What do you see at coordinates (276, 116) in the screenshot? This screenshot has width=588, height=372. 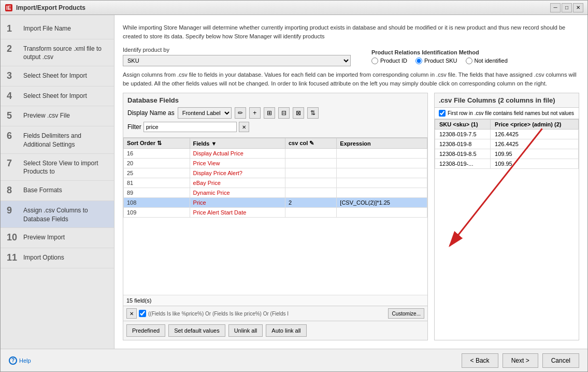 I see `db-panel-header: Database Fields Display Name as Frontend…` at bounding box center [276, 116].